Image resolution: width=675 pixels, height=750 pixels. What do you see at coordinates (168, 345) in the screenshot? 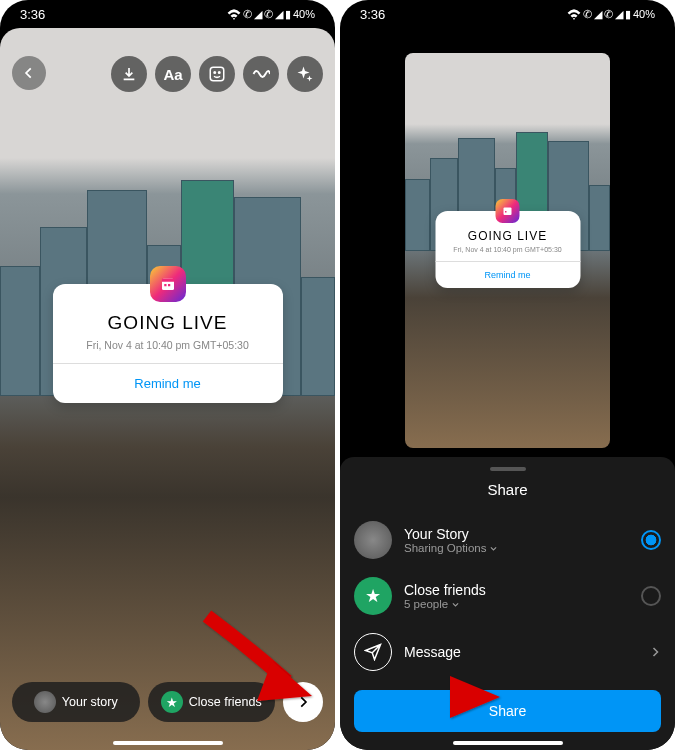
I see `sticker-subtitle: Fri, Nov 4 at 10:40 pm GMT+05:30` at bounding box center [168, 345].